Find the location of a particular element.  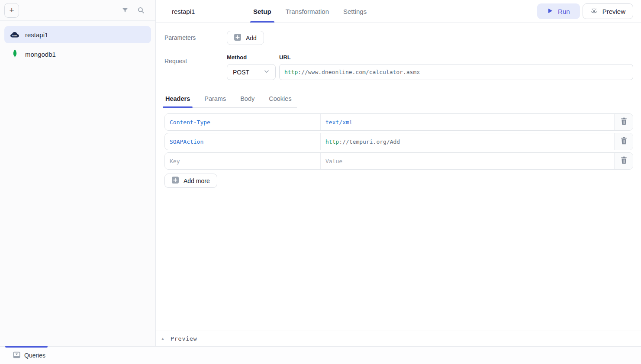

parameters-row: Parameters Add is located at coordinates (399, 38).